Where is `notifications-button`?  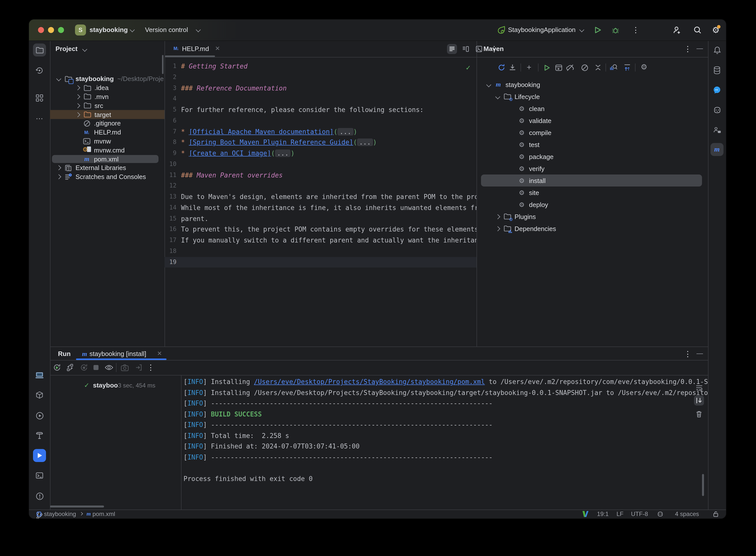 notifications-button is located at coordinates (717, 50).